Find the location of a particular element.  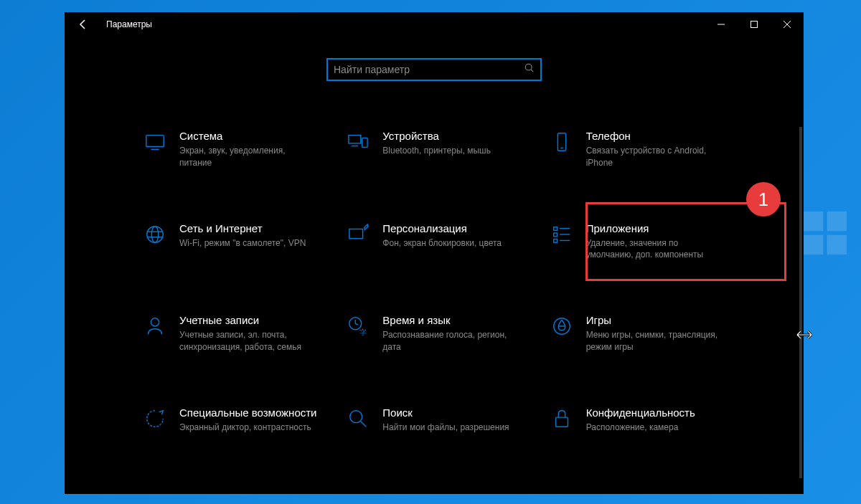

system-icon is located at coordinates (155, 143).